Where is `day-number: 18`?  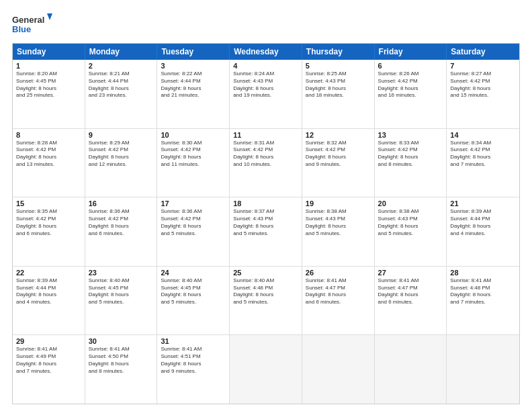
day-number: 18 is located at coordinates (266, 203).